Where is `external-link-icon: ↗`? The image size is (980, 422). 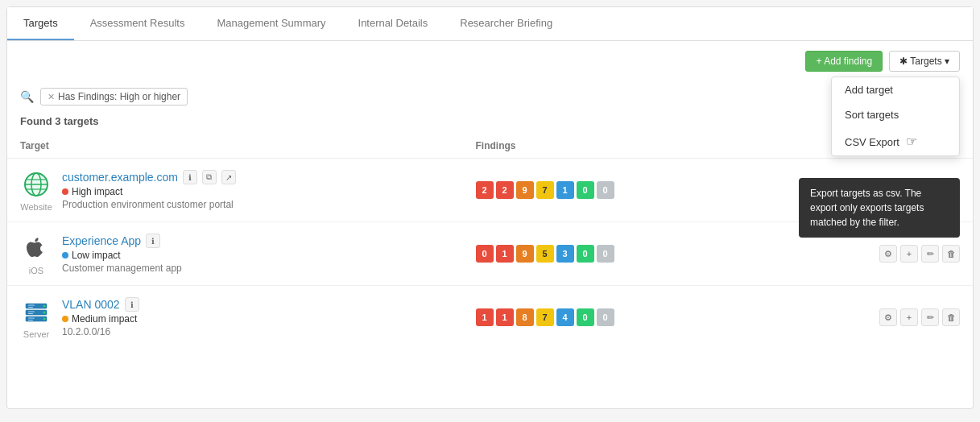
external-link-icon: ↗ is located at coordinates (229, 177).